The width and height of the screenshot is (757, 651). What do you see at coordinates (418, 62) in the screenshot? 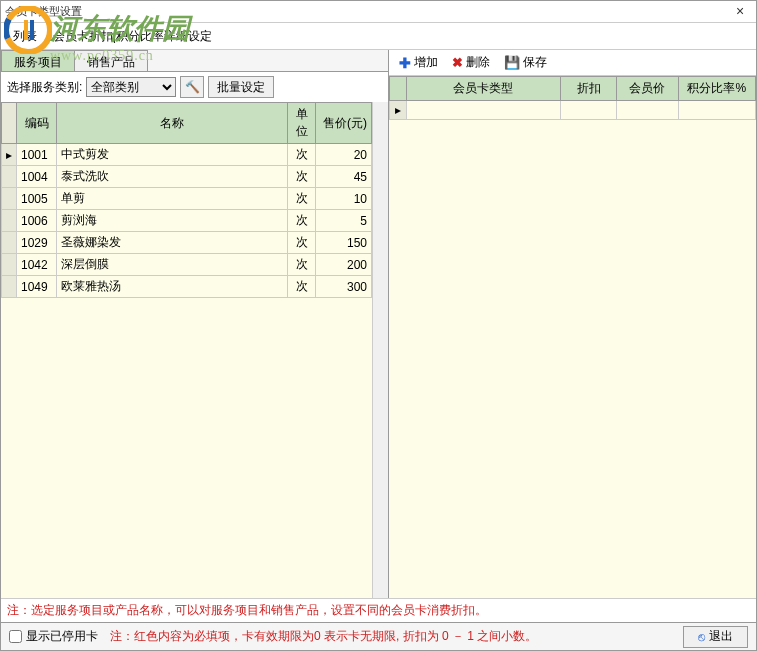
I see `add-button: ✚ 增加` at bounding box center [418, 62].